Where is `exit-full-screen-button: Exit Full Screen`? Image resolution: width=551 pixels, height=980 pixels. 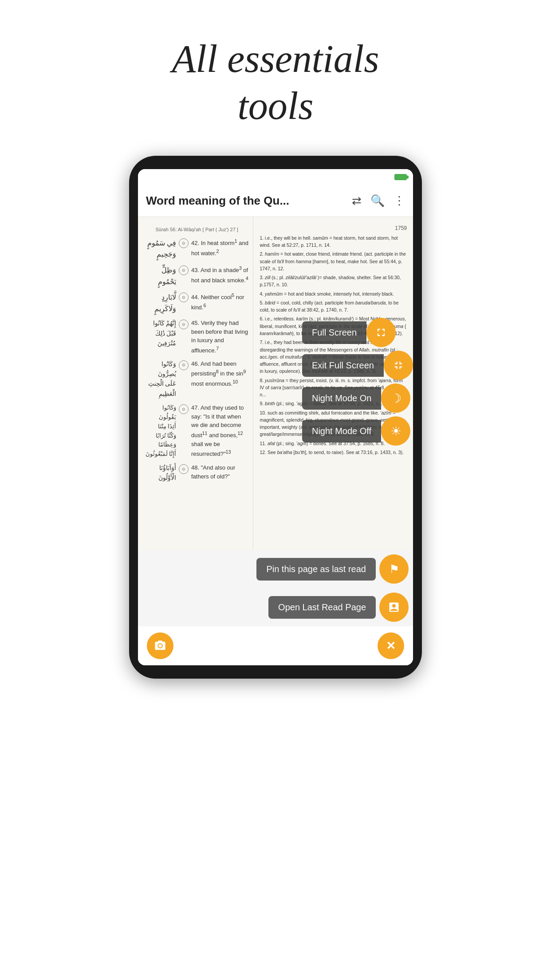
exit-full-screen-button: Exit Full Screen is located at coordinates (343, 366).